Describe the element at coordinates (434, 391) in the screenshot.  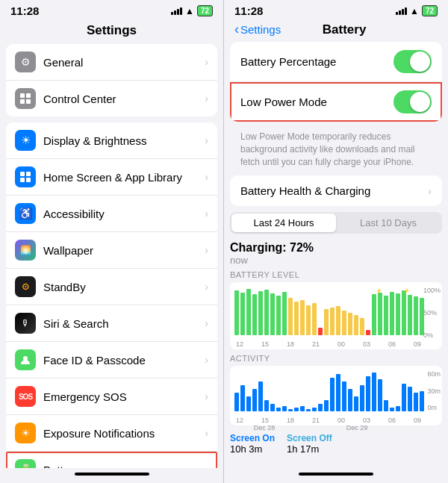
I see `y-label-30: 30m` at that location.